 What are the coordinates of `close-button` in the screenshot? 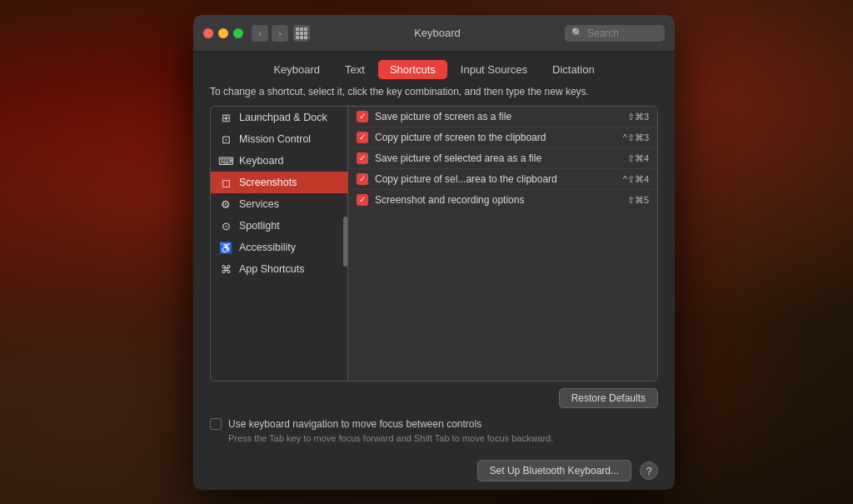 It's located at (208, 33).